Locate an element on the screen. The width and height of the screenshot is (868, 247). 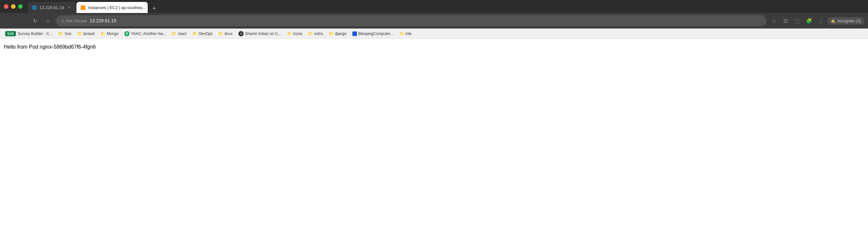
bookmark-shamir: S Shamir Imtiaz on C... is located at coordinates (260, 34).